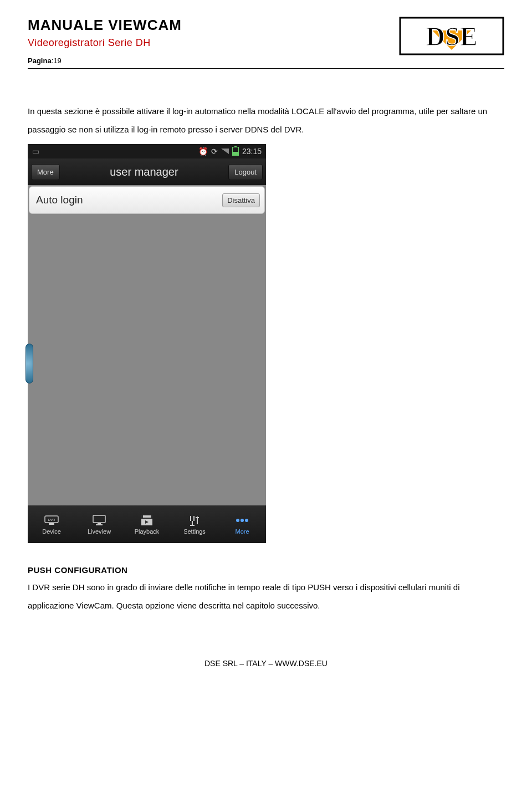 Image resolution: width=532 pixels, height=808 pixels. I want to click on settings-icon, so click(195, 520).